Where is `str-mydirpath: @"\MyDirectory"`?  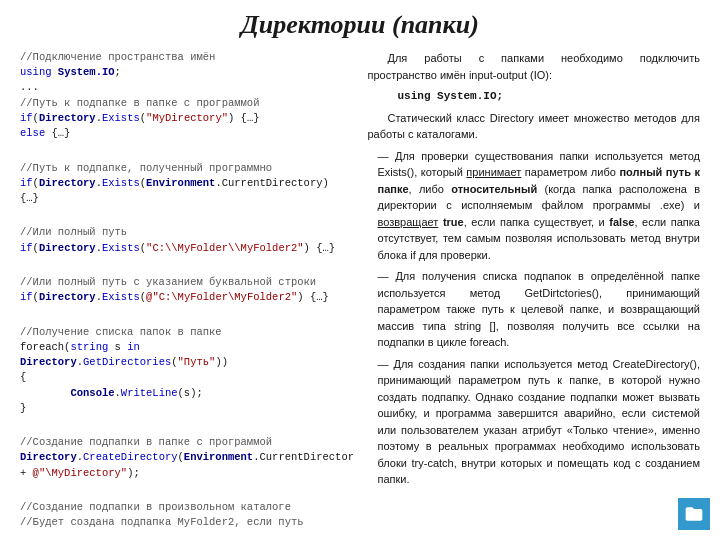 str-mydirpath: @"\MyDirectory" is located at coordinates (80, 473).